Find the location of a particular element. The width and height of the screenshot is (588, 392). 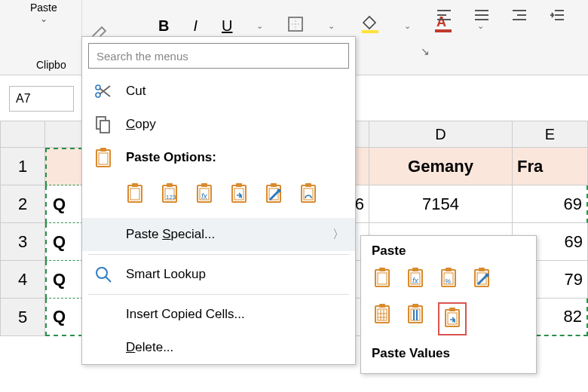

submenu-header-paste-values: Paste Values is located at coordinates (449, 354).